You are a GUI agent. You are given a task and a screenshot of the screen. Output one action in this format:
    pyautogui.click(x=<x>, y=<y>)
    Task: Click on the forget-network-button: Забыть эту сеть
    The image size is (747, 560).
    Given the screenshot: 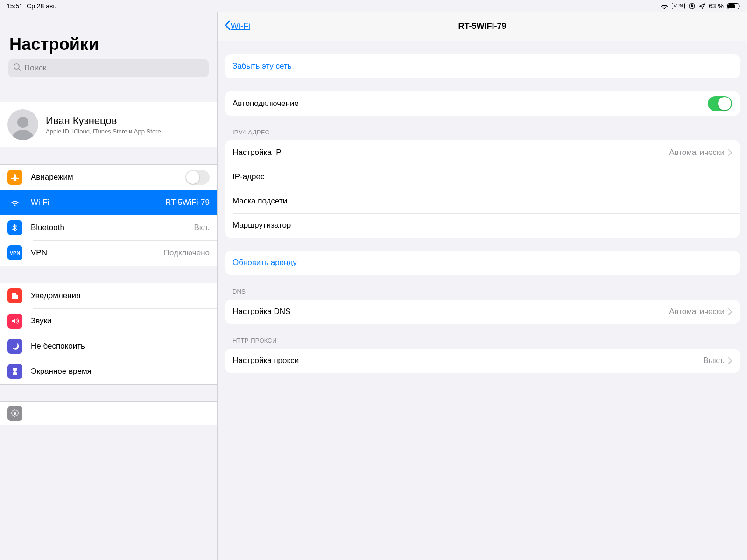 What is the action you would take?
    pyautogui.click(x=411, y=66)
    